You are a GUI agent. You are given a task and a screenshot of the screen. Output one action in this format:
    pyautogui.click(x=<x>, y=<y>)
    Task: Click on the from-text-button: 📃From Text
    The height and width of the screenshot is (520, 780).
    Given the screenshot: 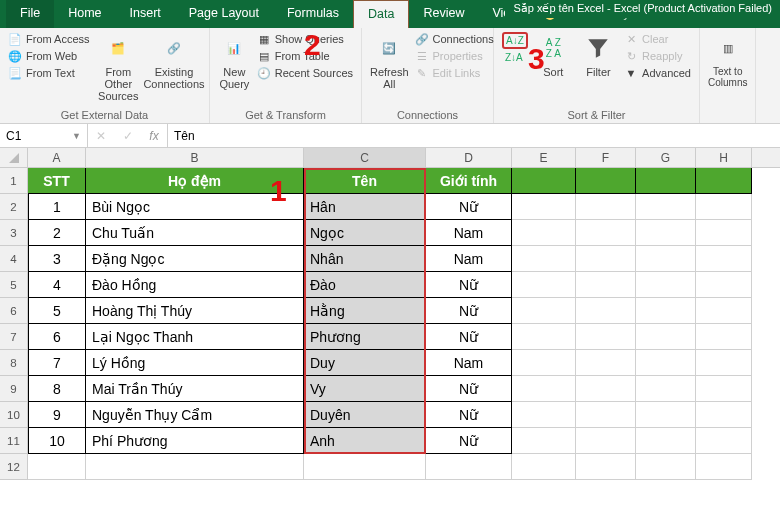 What is the action you would take?
    pyautogui.click(x=49, y=73)
    